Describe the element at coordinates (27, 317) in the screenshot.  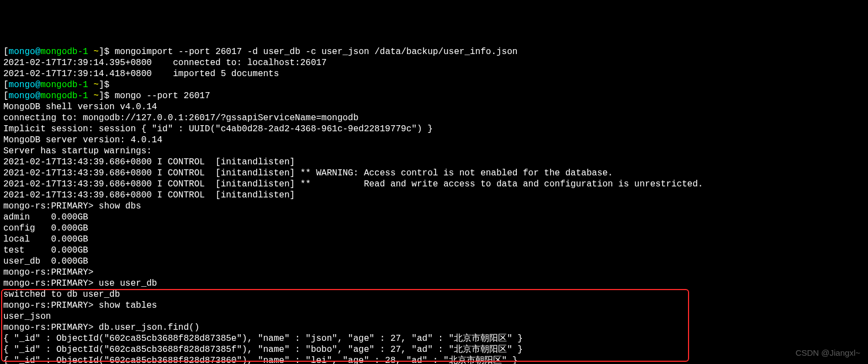
I see `output-line: user_json` at that location.